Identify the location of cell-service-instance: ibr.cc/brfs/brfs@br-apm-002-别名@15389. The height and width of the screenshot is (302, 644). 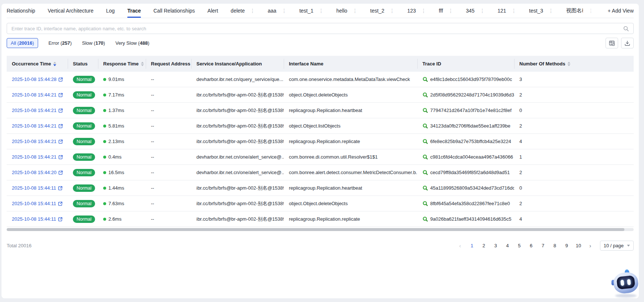
(237, 141).